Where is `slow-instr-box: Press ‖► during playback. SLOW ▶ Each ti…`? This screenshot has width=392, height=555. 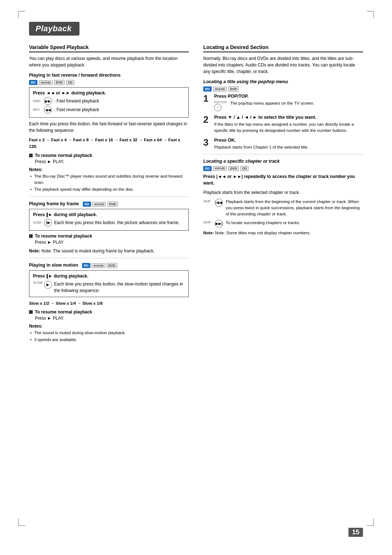 slow-instr-box: Press ‖► during playback. SLOW ▶ Each ti… is located at coordinates (109, 284).